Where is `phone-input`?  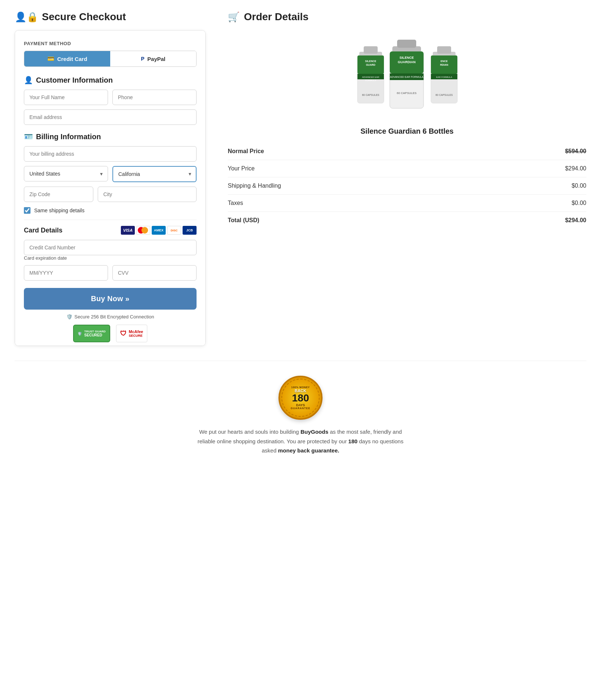
phone-input is located at coordinates (154, 97).